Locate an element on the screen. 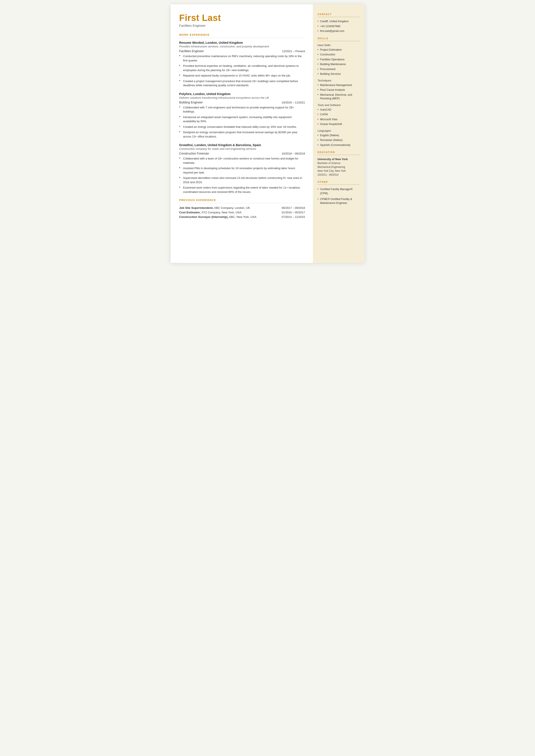  prev-exp-3-dates: 07/2014 – 12/2015 is located at coordinates (293, 217).